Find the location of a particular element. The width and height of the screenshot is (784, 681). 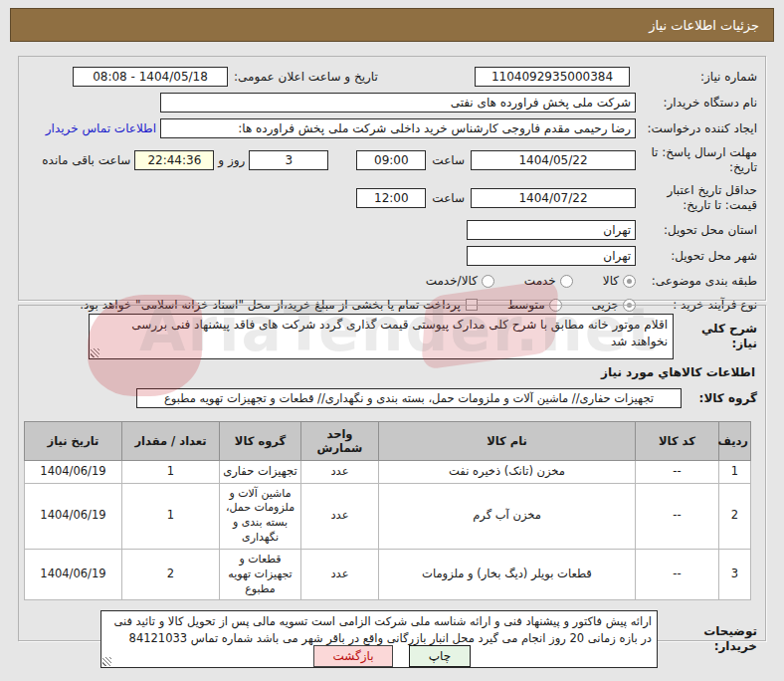

province-label: استان محل تحویل: is located at coordinates (696, 231).